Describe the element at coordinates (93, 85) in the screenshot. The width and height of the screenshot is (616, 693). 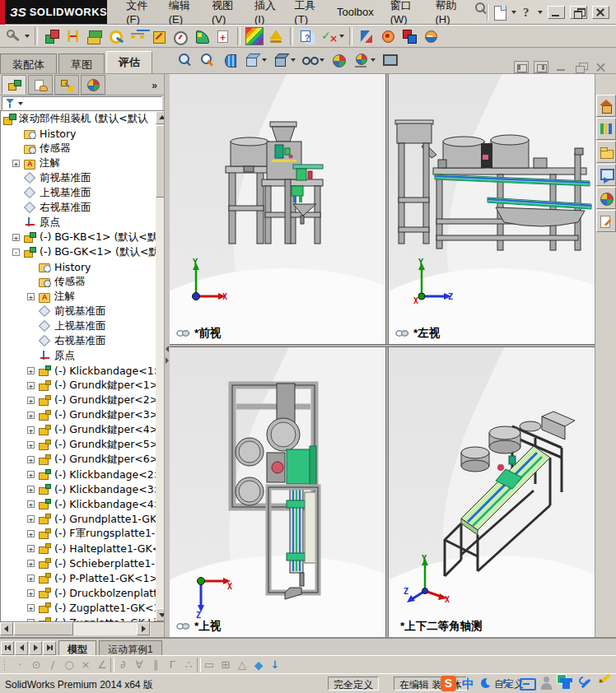
I see `displaymanager-tab` at that location.